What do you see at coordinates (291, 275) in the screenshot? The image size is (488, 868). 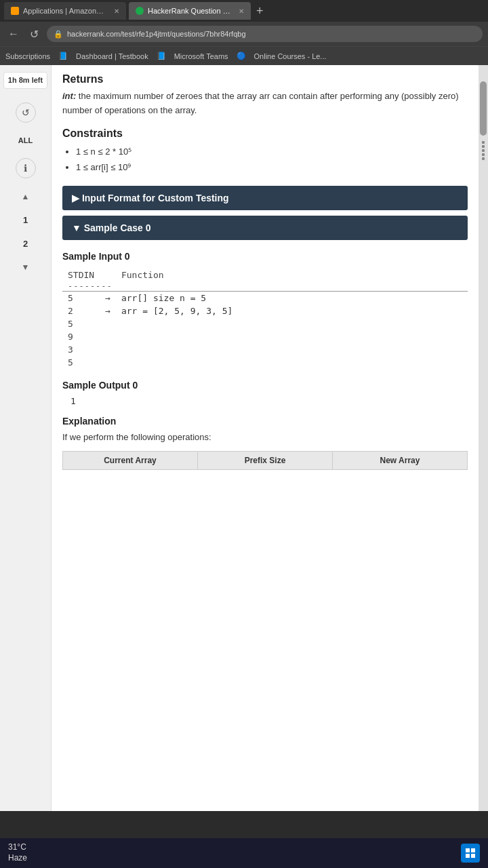 I see `function-col-header: Function` at bounding box center [291, 275].